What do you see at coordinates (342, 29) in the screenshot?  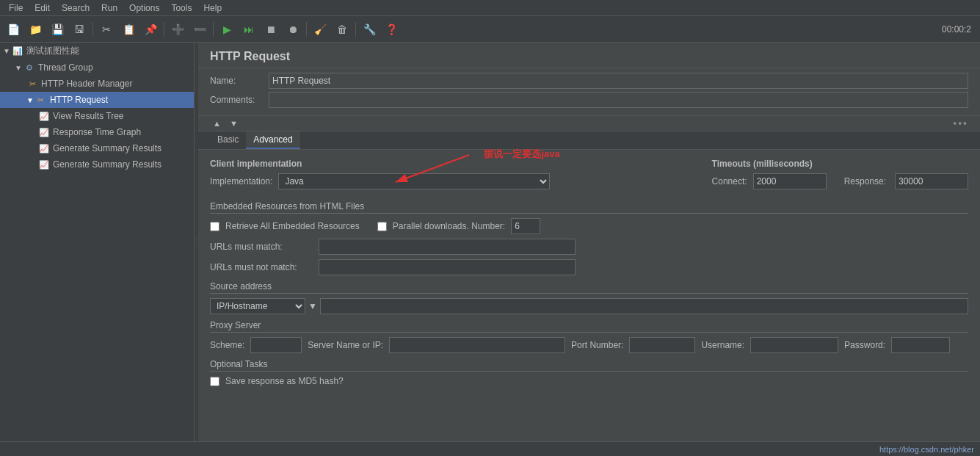 I see `toolbar-clear-all: 🗑` at bounding box center [342, 29].